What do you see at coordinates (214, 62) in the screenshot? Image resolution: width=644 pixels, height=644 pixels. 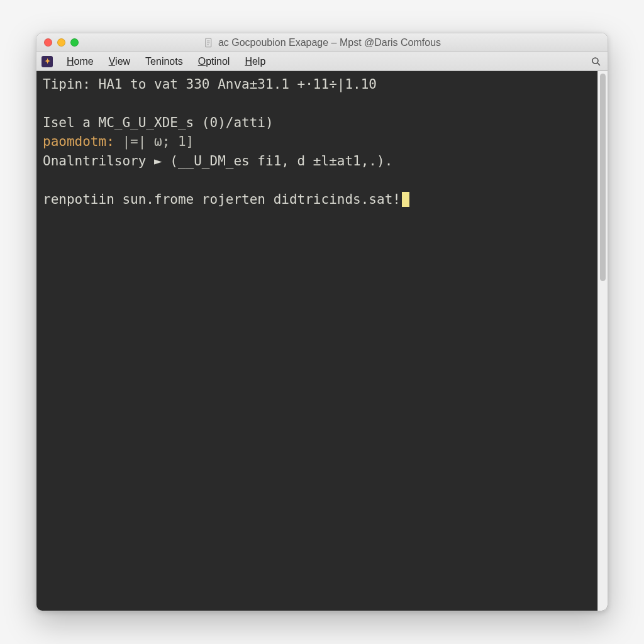 I see `menu-optinol: Optinol` at bounding box center [214, 62].